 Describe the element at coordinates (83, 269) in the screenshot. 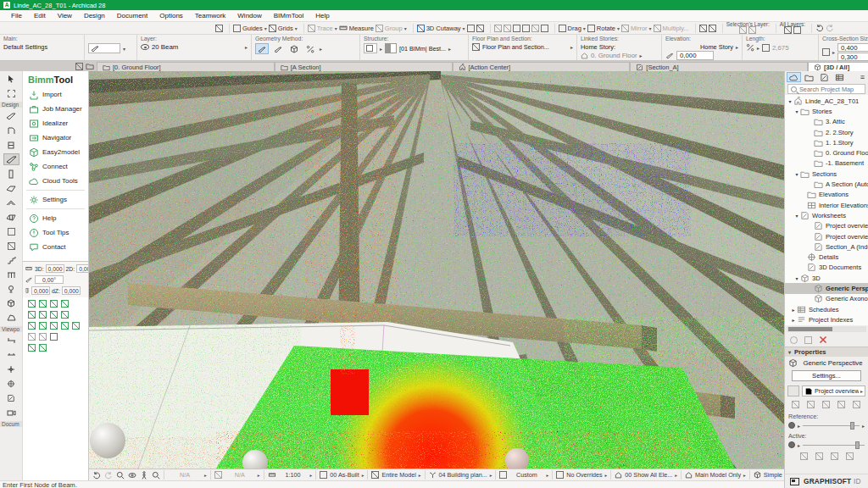

I see `coord-2d-input: 0,000` at that location.